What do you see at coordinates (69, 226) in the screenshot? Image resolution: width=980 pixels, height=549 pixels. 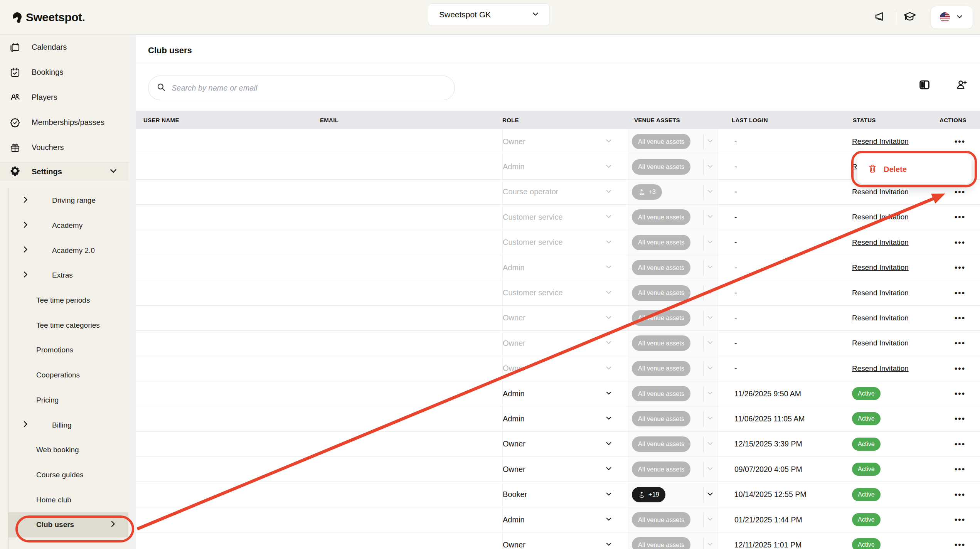 I see `sidebar-item-academy: Academy` at bounding box center [69, 226].